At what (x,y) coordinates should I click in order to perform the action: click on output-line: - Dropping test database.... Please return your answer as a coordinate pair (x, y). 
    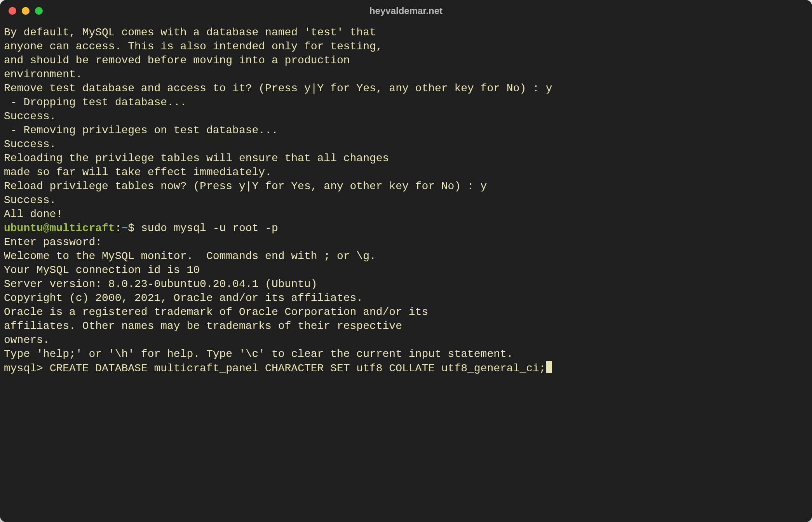
    Looking at the image, I should click on (406, 103).